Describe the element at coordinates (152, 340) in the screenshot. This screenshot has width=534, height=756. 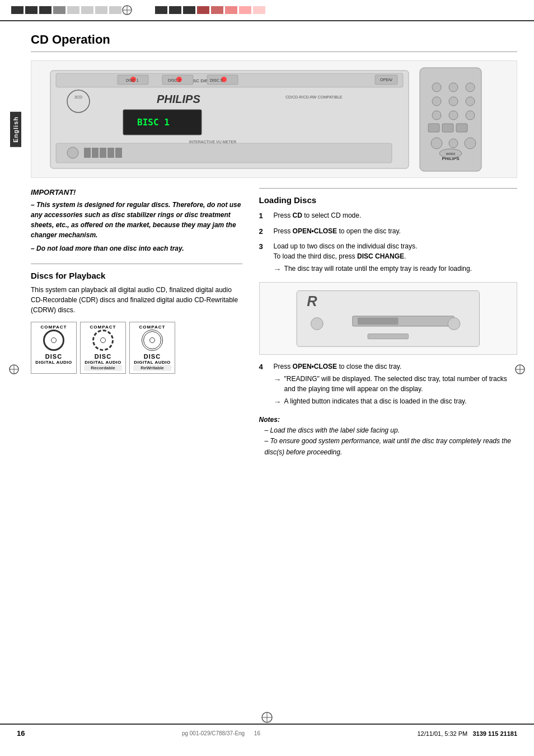
I see `disc-cdrw-circle` at that location.